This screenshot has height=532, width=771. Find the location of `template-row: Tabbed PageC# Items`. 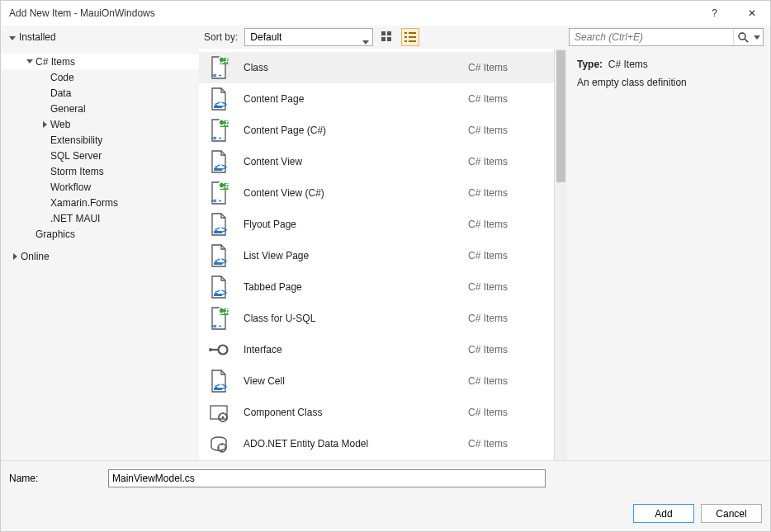

template-row: Tabbed PageC# Items is located at coordinates (376, 287).